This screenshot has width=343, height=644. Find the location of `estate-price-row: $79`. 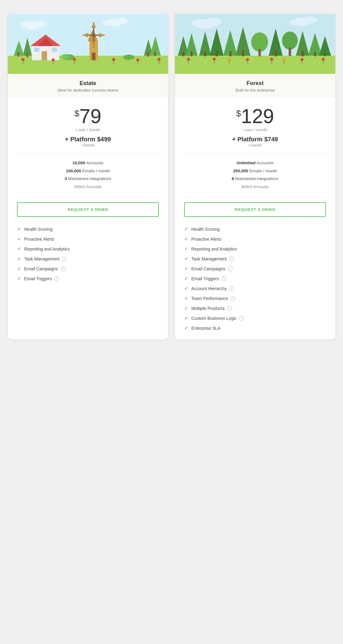

estate-price-row: $79 is located at coordinates (88, 116).